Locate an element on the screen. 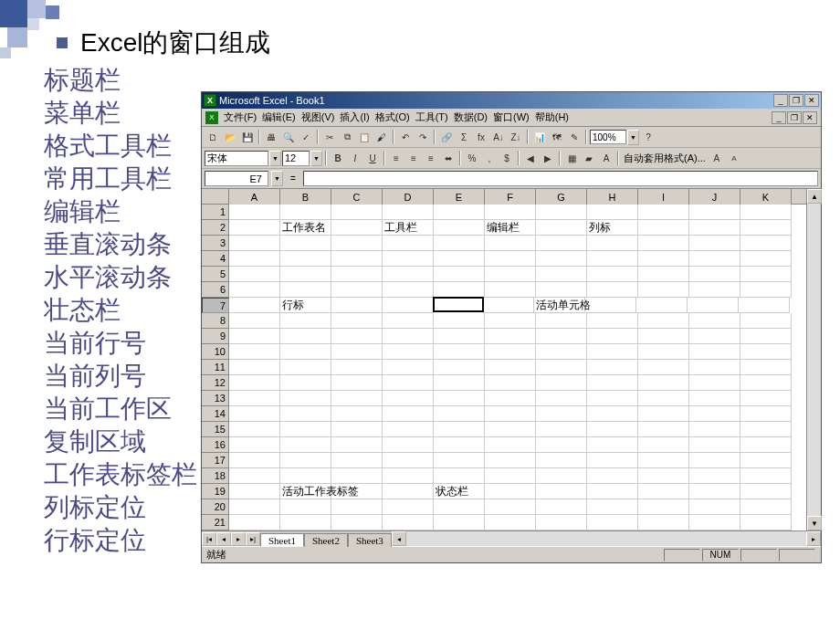  close-button: ✕ is located at coordinates (812, 100).